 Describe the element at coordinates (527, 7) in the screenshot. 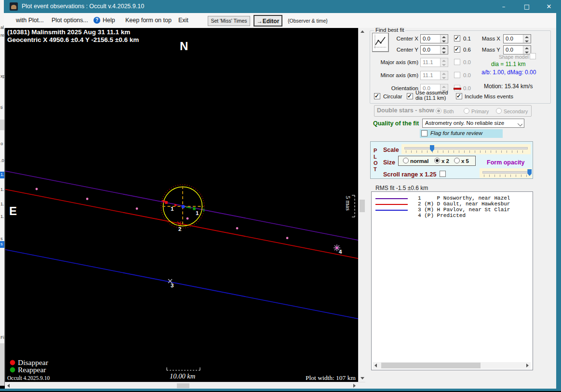

I see `maximize-icon: □` at that location.